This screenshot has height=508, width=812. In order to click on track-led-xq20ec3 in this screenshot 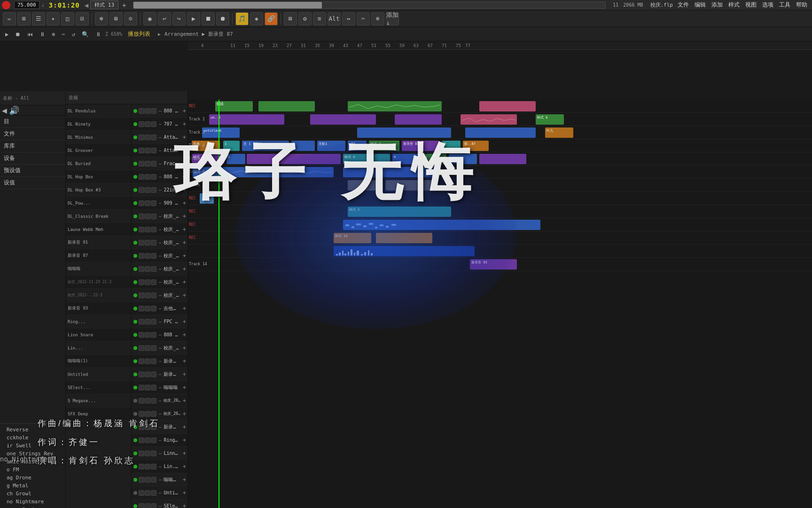, I will do `click(135, 243)`.